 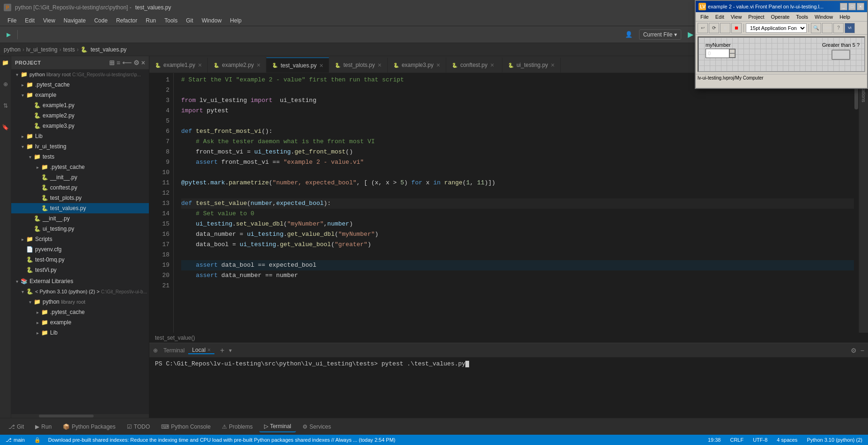 What do you see at coordinates (12, 50) in the screenshot?
I see `breadcrumb-python: python` at bounding box center [12, 50].